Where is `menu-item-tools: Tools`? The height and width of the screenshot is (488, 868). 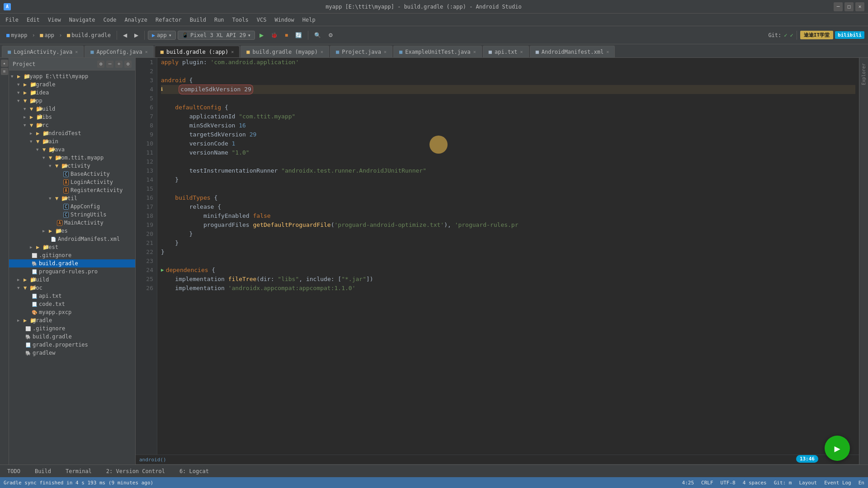
menu-item-tools: Tools is located at coordinates (241, 20).